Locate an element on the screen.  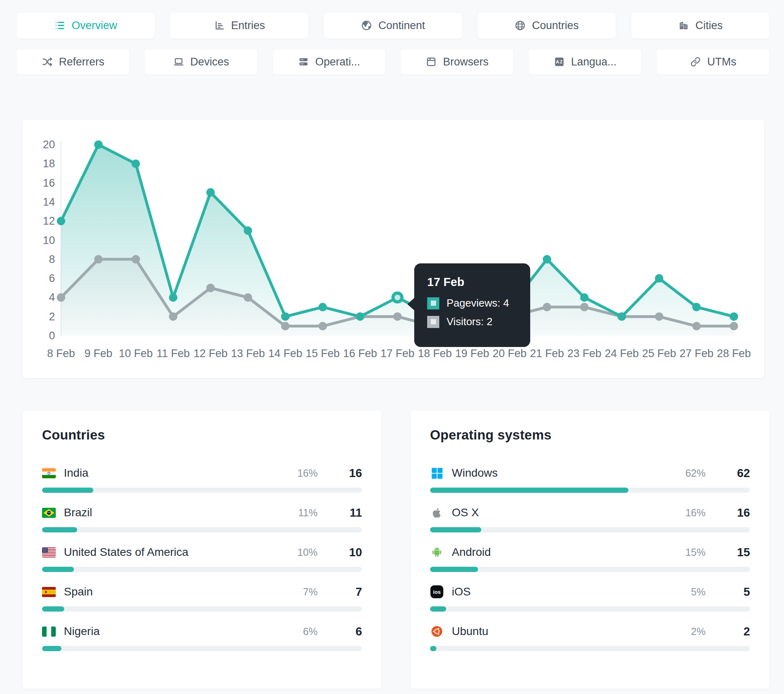
y-tick-label: 8 is located at coordinates (52, 259).